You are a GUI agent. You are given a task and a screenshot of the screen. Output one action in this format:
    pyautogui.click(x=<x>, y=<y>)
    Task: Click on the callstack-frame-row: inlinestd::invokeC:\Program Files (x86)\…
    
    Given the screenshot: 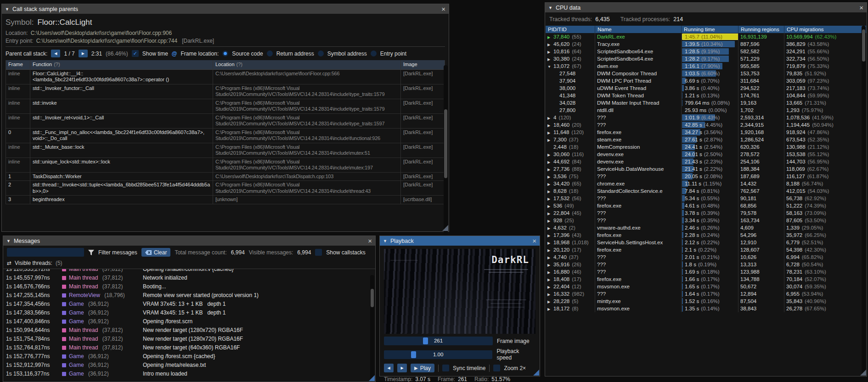 What is the action you would take?
    pyautogui.click(x=225, y=107)
    